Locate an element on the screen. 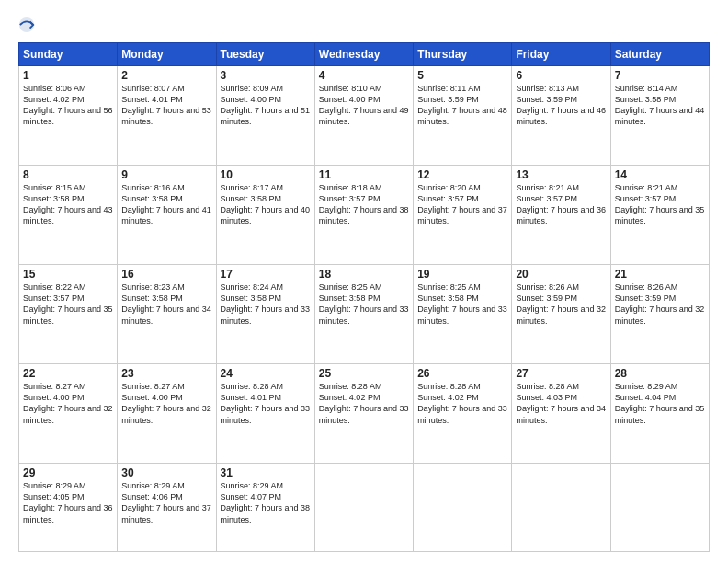  calendar-cell: 7 Sunrise: 8:14 AM Sunset: 3:58 PM Dayli… is located at coordinates (660, 116).